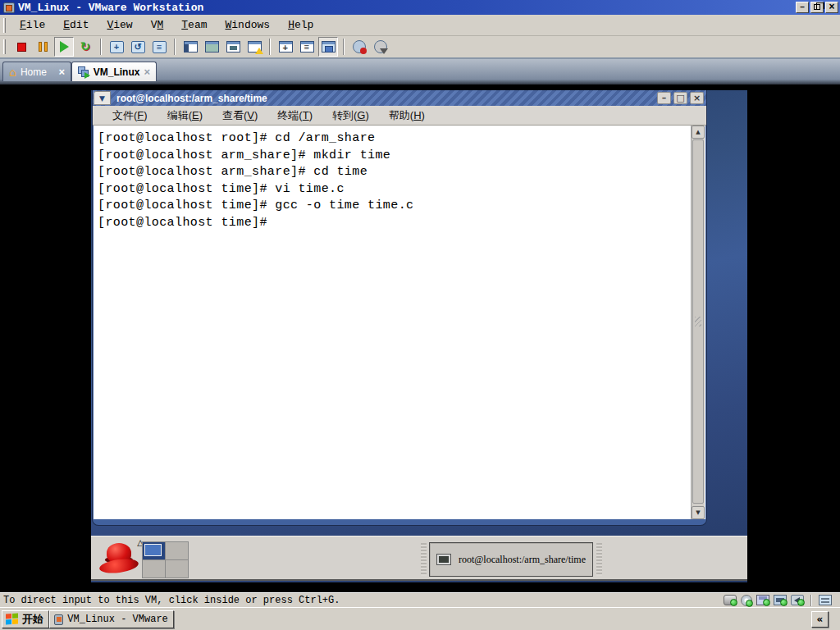  What do you see at coordinates (190, 47) in the screenshot?
I see `show-sidebar-button` at bounding box center [190, 47].